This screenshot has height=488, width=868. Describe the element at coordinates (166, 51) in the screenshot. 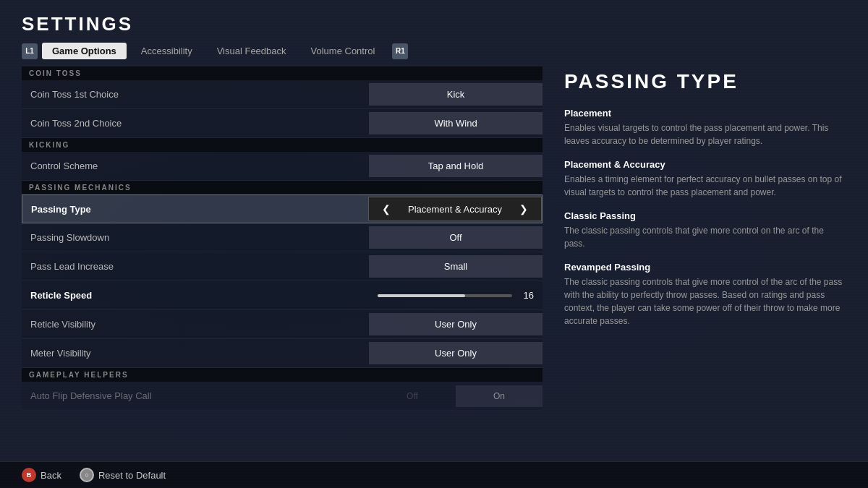

I see `tab-accessibility: Accessibility` at that location.